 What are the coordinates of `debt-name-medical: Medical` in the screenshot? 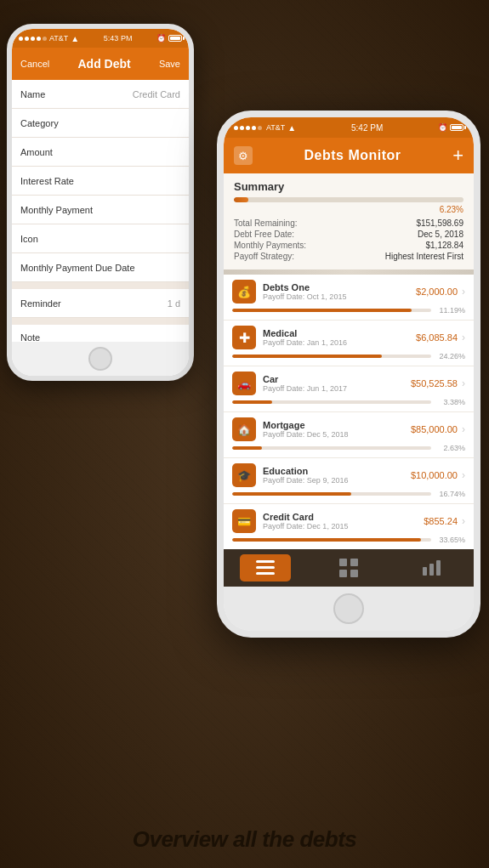 It's located at (304, 333).